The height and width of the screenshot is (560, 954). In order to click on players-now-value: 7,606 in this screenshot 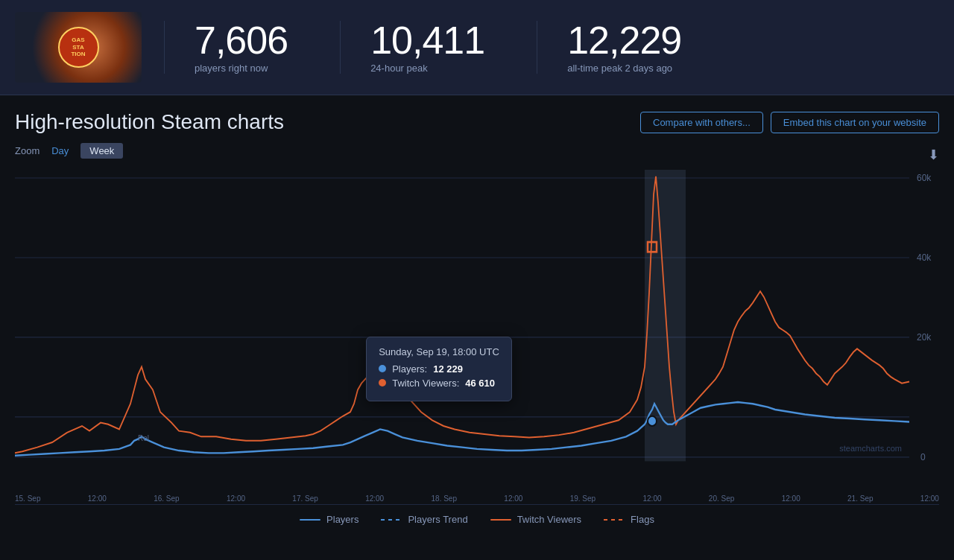, I will do `click(241, 40)`.